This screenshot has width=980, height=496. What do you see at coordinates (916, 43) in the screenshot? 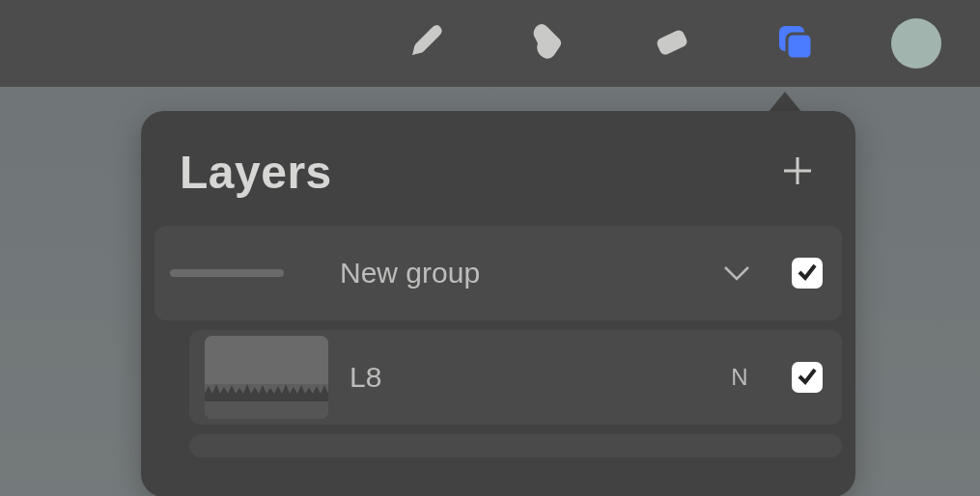
I see `color-chip` at bounding box center [916, 43].